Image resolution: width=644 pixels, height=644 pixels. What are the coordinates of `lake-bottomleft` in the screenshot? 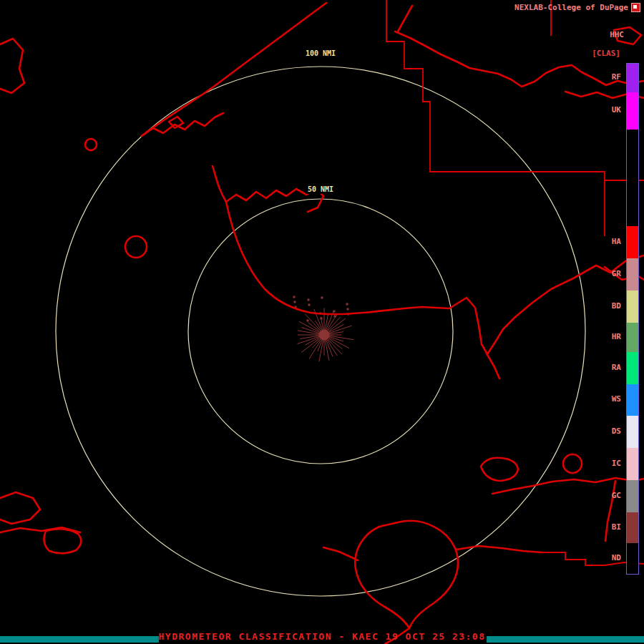 It's located at (62, 541).